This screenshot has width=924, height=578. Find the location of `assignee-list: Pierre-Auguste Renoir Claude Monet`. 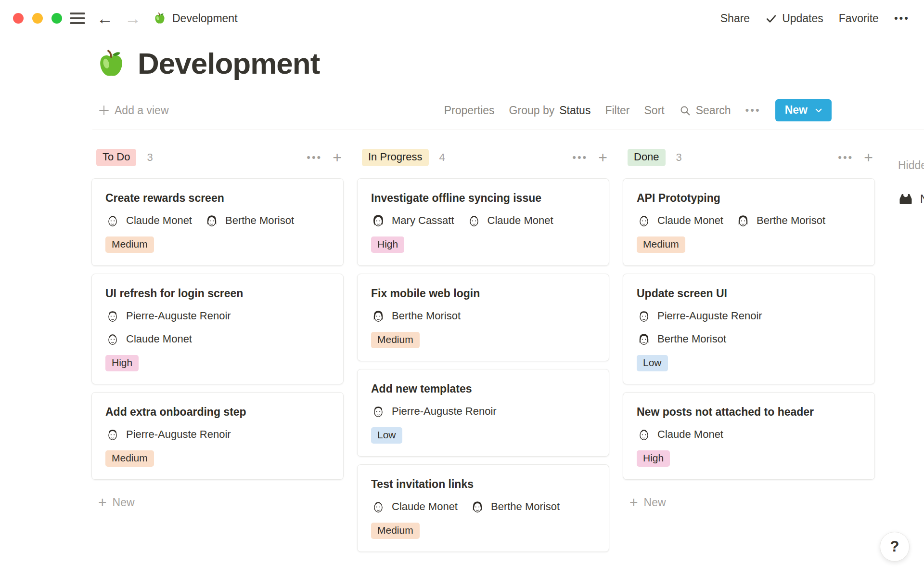

assignee-list: Pierre-Auguste Renoir Claude Monet is located at coordinates (218, 328).